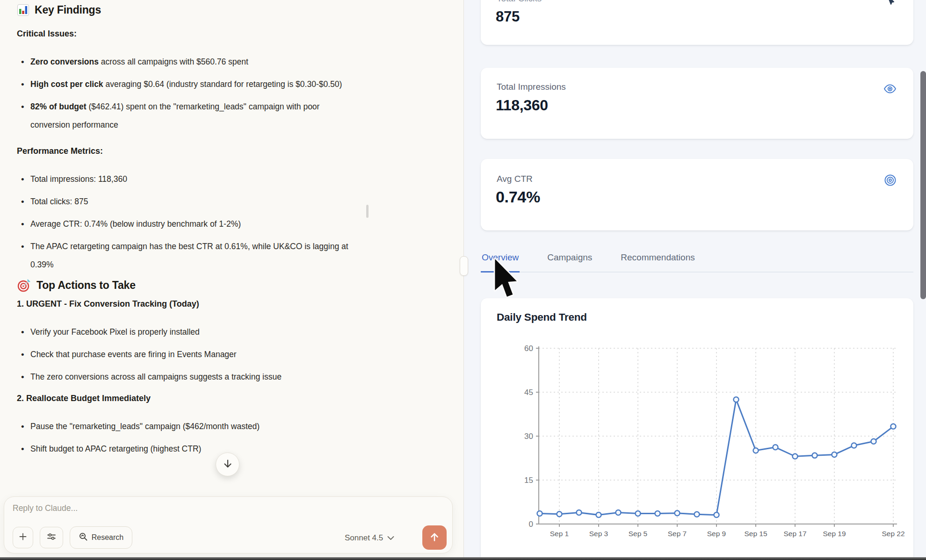 The width and height of the screenshot is (926, 560). I want to click on tab-recommendations: Recommendations, so click(658, 262).